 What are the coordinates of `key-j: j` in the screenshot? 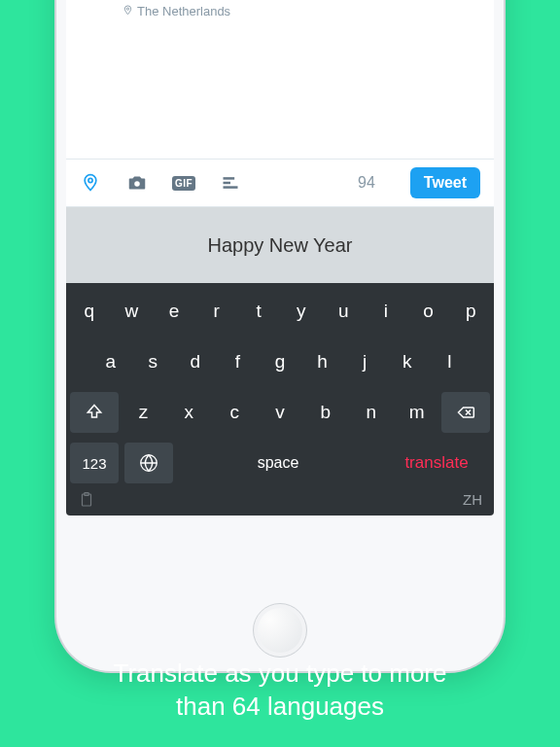 It's located at (365, 362).